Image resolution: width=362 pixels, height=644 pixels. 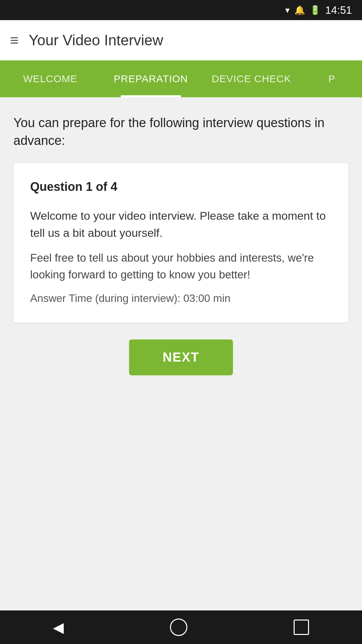 What do you see at coordinates (96, 40) in the screenshot?
I see `app-title: Your Video Interview` at bounding box center [96, 40].